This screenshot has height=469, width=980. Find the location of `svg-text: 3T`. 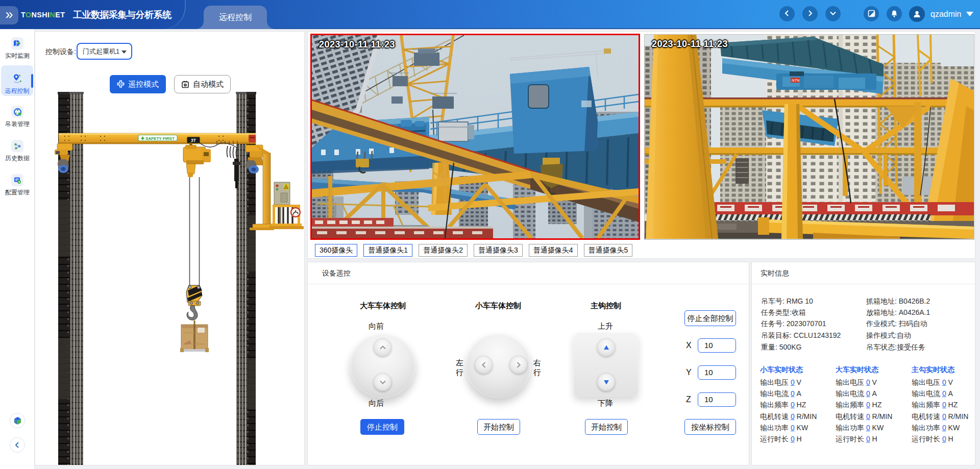

svg-text: 3T is located at coordinates (194, 140).